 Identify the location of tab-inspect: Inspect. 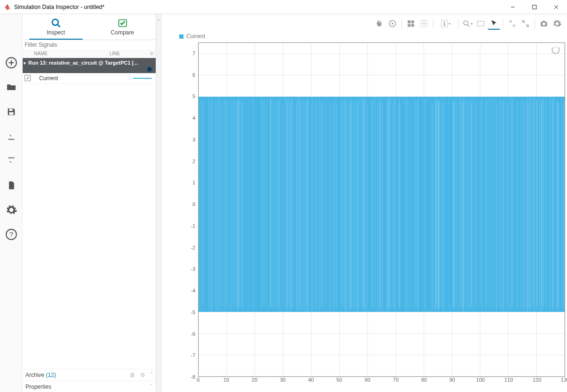
(56, 27).